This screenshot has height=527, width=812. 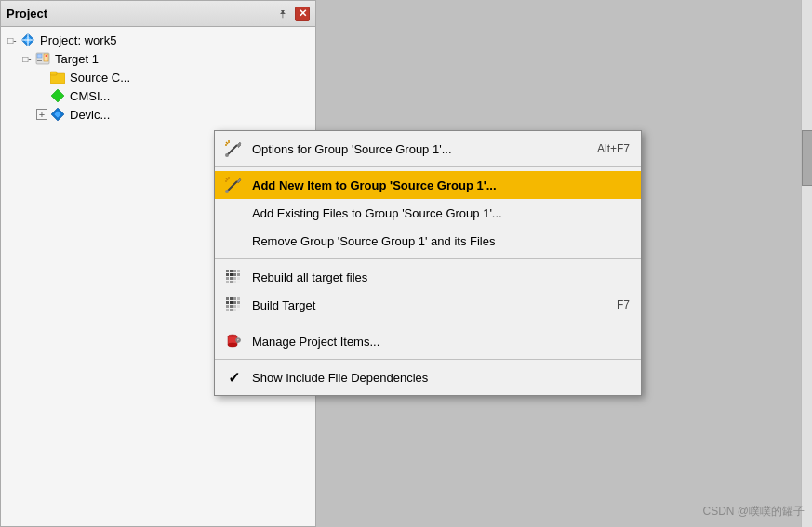 I want to click on expander-device: +, so click(x=42, y=114).